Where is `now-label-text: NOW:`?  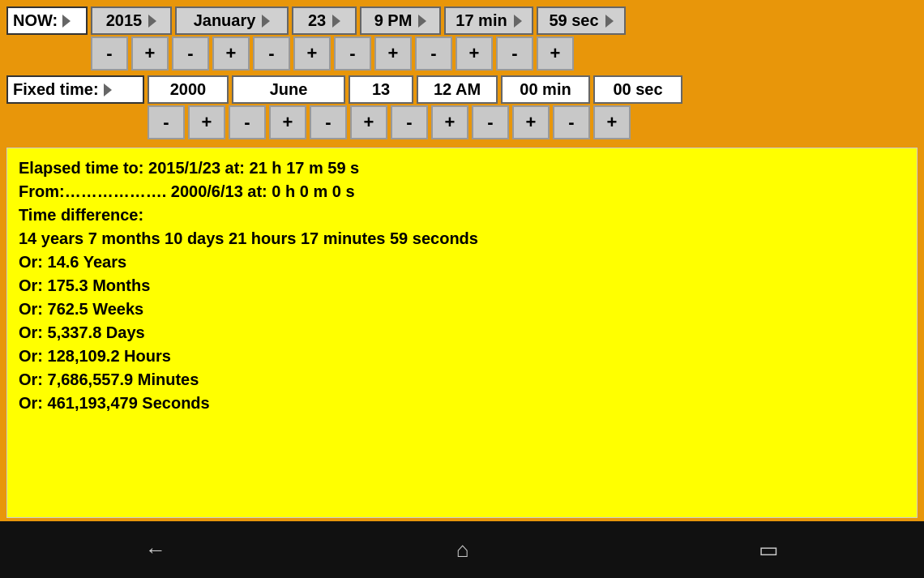 now-label-text: NOW: is located at coordinates (36, 21).